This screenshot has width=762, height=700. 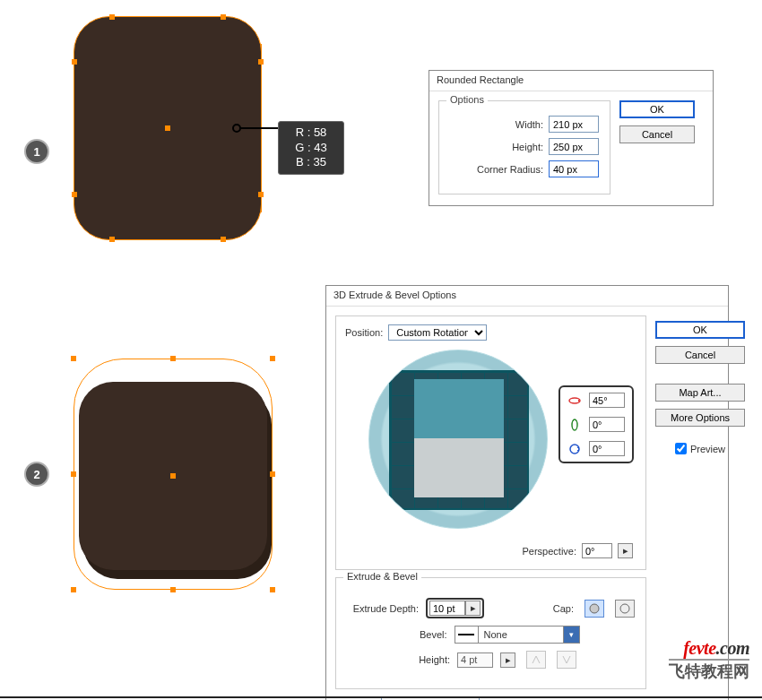 I want to click on dialog-titlebar: Rounded Rectangle, so click(x=571, y=81).